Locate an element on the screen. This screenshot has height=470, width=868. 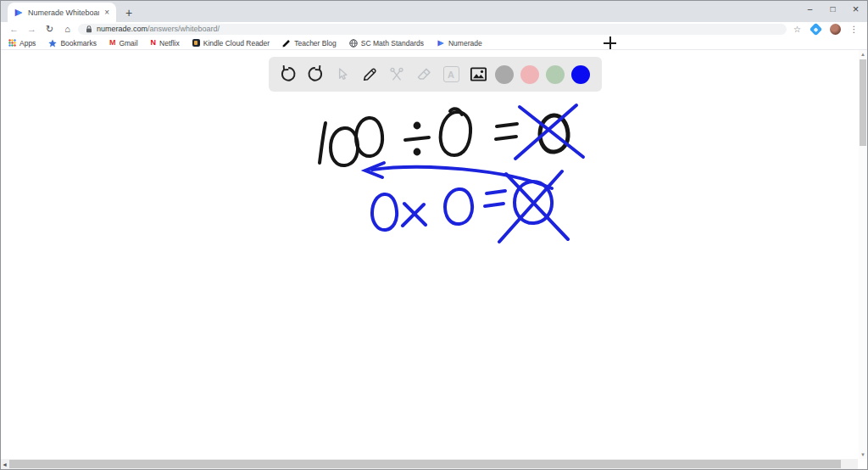
bookmark-label: Netflix is located at coordinates (170, 43).